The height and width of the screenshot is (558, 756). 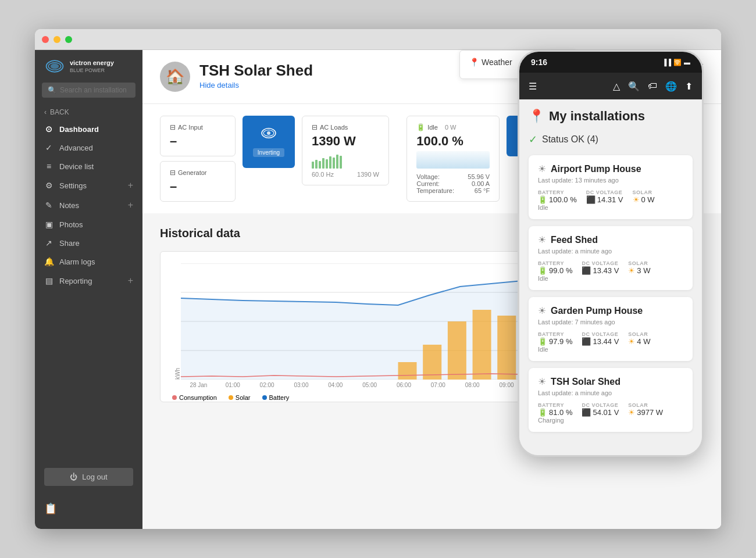 What do you see at coordinates (539, 62) in the screenshot?
I see `mobile-time: 9:16` at bounding box center [539, 62].